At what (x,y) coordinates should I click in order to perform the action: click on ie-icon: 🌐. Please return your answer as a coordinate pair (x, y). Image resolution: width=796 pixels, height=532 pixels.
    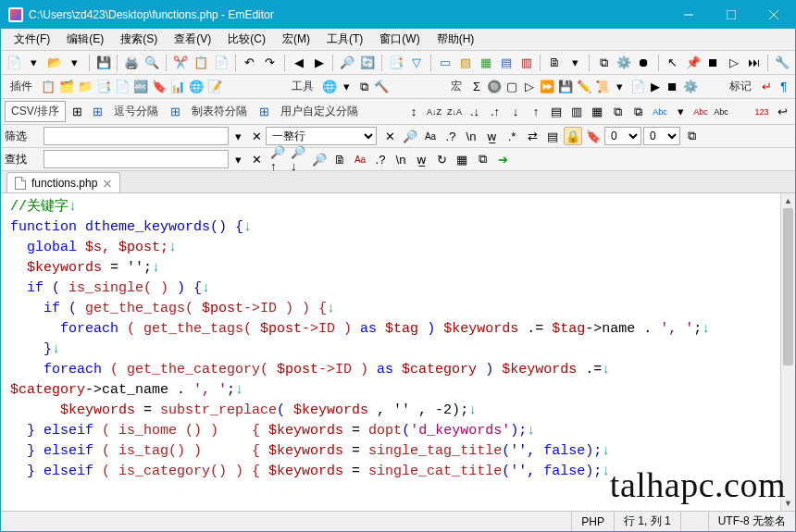
    Looking at the image, I should click on (330, 87).